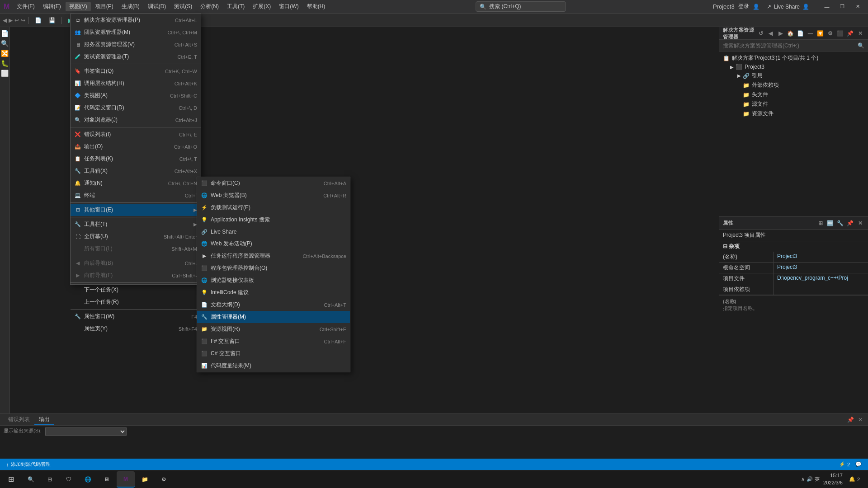 The height and width of the screenshot is (488, 868). I want to click on menu-item-6: 测试(S), so click(183, 6).